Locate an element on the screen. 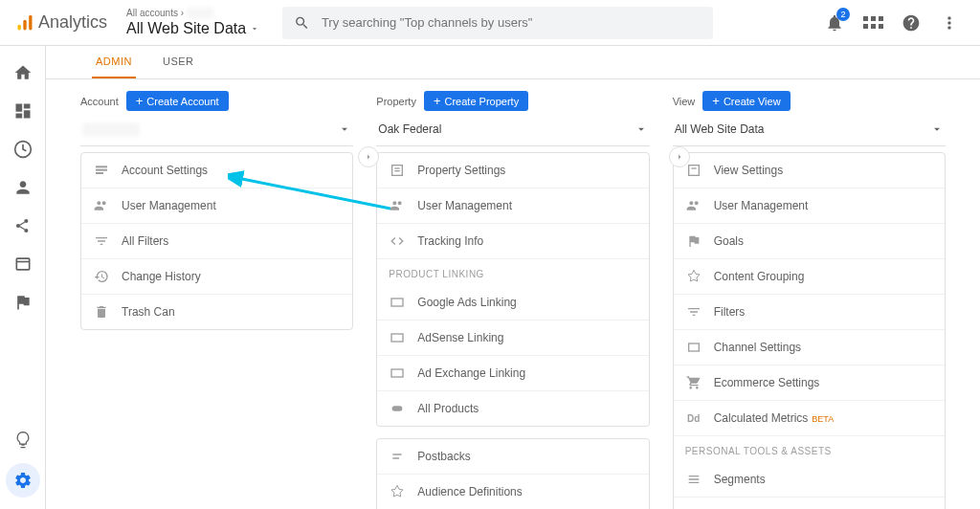 The image size is (980, 509). nav-home is located at coordinates (23, 73).